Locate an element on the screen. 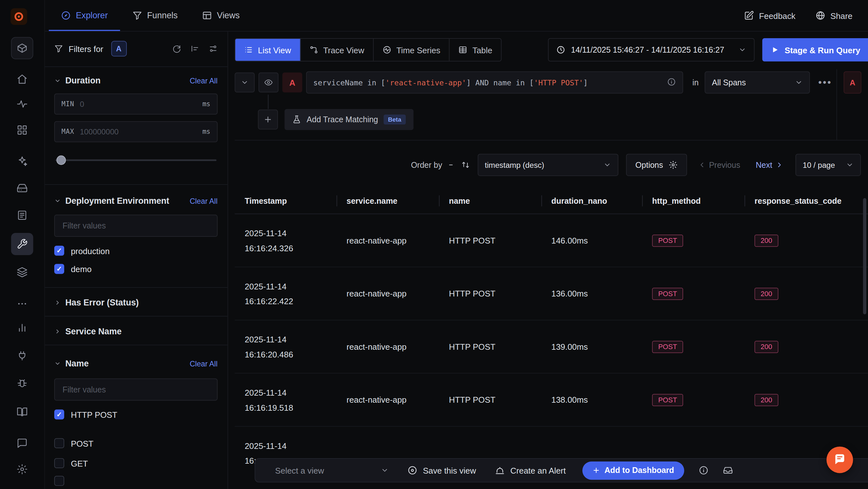 Image resolution: width=868 pixels, height=489 pixels. duration-max-field: MAX ms is located at coordinates (136, 132).